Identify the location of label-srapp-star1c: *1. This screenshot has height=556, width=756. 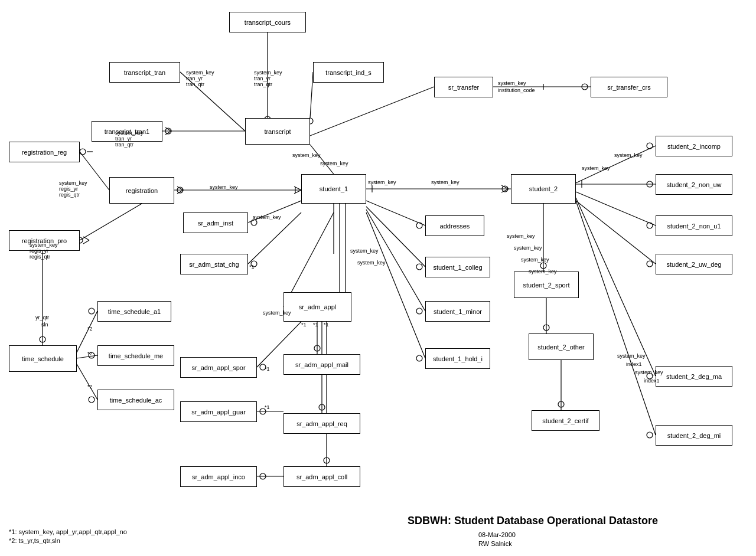
(326, 325).